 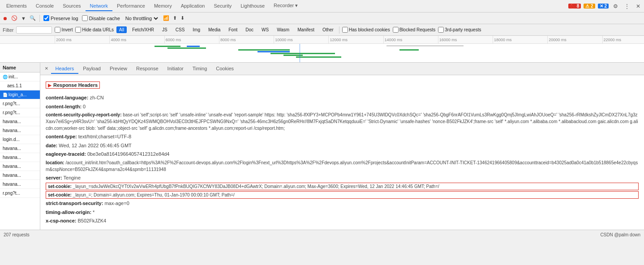 What do you see at coordinates (322, 235) in the screenshot?
I see `status-bar: 207 requests CSDN @palm down` at bounding box center [322, 235].